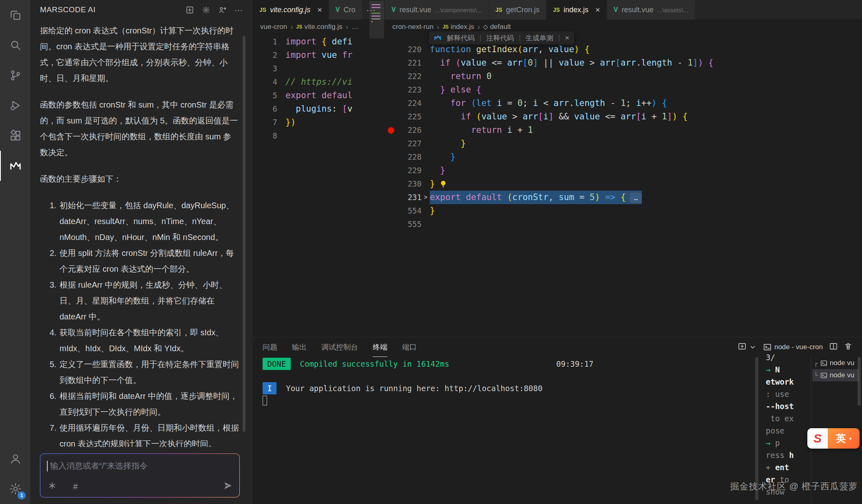 The height and width of the screenshot is (504, 862). Describe the element at coordinates (319, 42) in the screenshot. I see `code-line: 1import { defi` at that location.